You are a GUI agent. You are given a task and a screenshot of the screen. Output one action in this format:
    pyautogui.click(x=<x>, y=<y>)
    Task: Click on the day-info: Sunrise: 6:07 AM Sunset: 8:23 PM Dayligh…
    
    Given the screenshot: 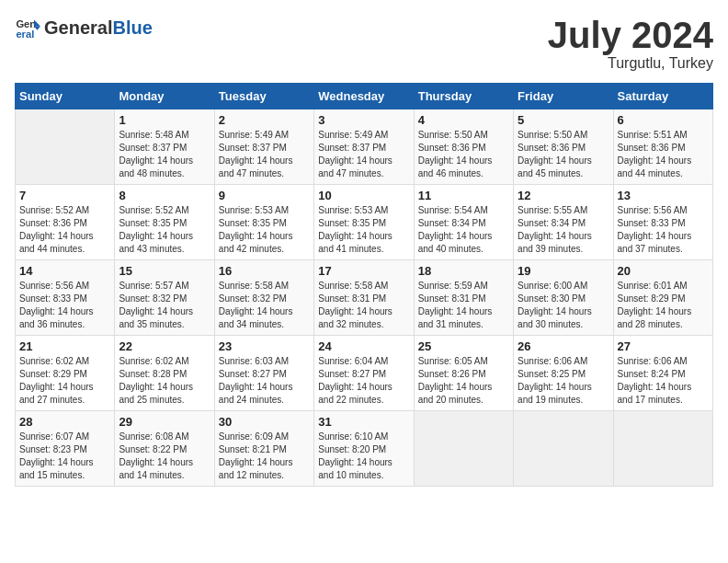 What is the action you would take?
    pyautogui.click(x=64, y=456)
    